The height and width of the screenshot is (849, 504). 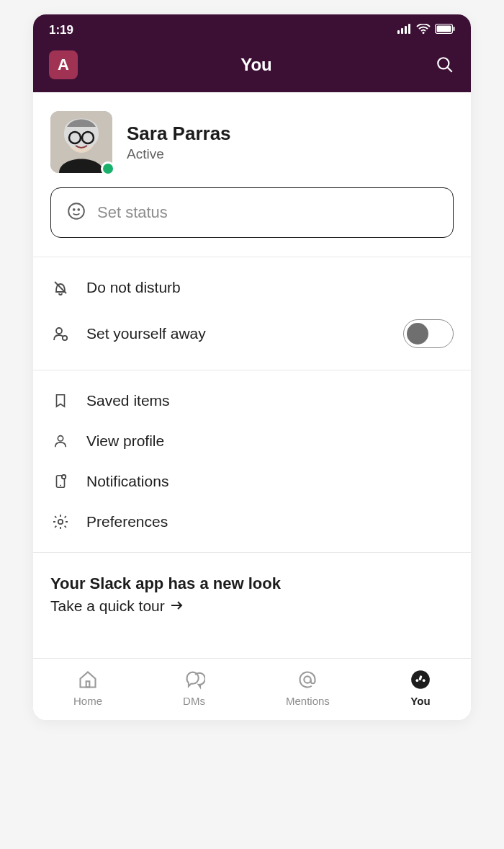 What do you see at coordinates (60, 481) in the screenshot?
I see `phone-notification-icon` at bounding box center [60, 481].